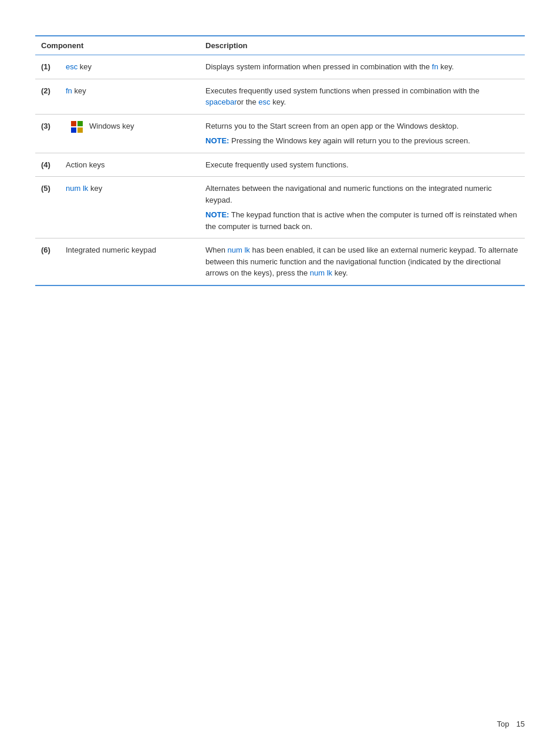 This screenshot has height=746, width=560. What do you see at coordinates (362, 126) in the screenshot?
I see `description-block: Returns you to the Start screen from an …` at bounding box center [362, 126].